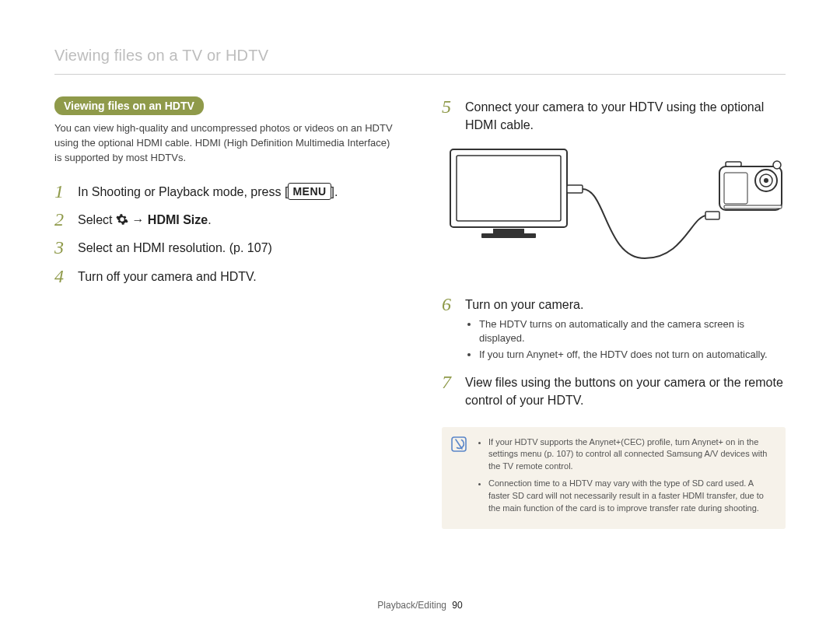 This screenshot has height=634, width=840. Describe the element at coordinates (96, 219) in the screenshot. I see `select-label: Select` at that location.